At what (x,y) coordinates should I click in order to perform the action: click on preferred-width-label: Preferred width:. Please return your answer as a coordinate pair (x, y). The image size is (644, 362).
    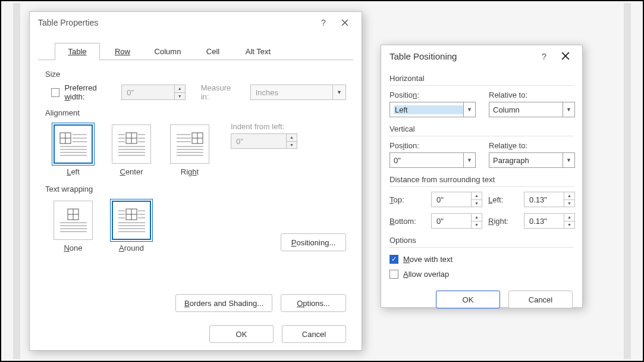
    Looking at the image, I should click on (90, 92).